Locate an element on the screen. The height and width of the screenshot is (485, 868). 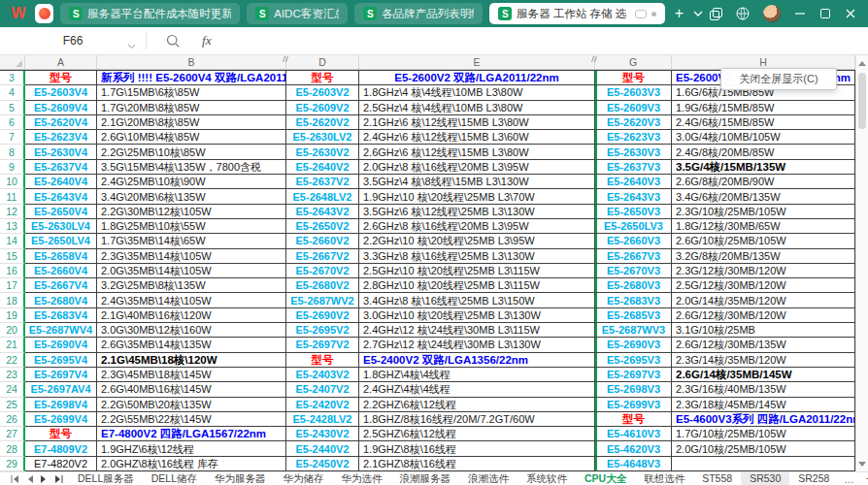
vertical-scrollbar is located at coordinates (862, 264).